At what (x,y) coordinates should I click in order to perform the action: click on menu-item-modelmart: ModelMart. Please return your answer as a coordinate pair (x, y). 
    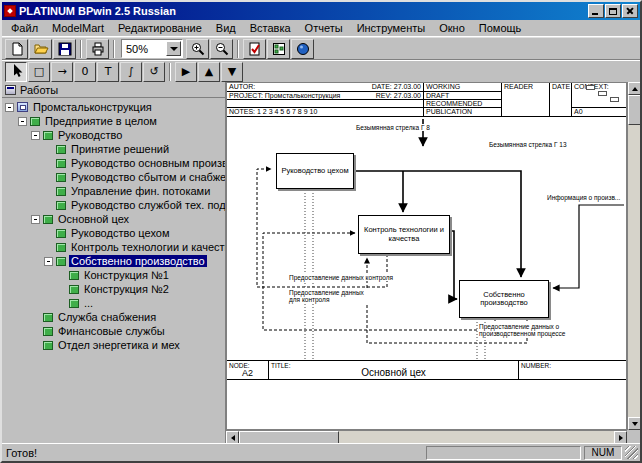
    Looking at the image, I should click on (78, 28).